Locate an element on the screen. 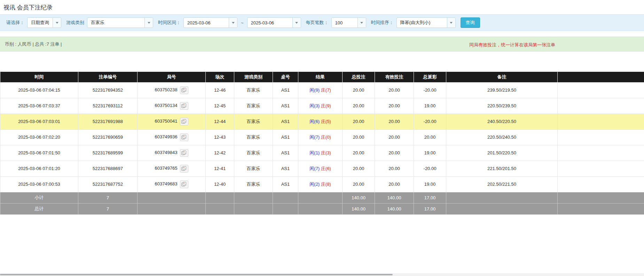 This screenshot has width=644, height=276. cell-time: 2025-03-06 07:04:15 is located at coordinates (39, 90).